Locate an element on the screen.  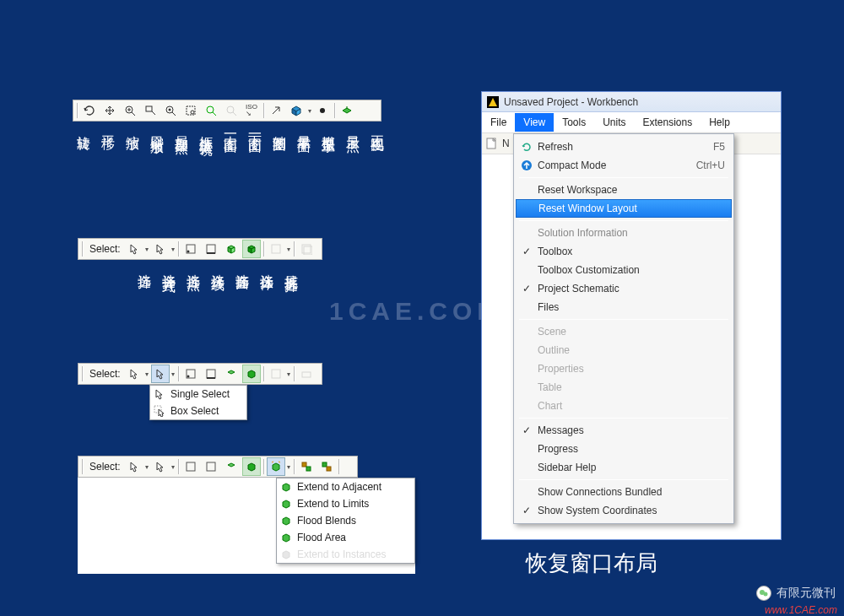
look-at-icon is located at coordinates (347, 111).